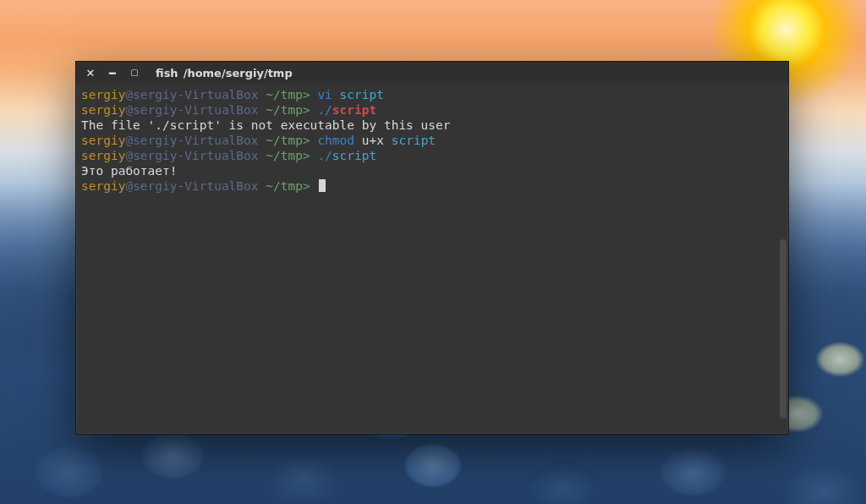 This screenshot has height=504, width=866. Describe the element at coordinates (224, 73) in the screenshot. I see `window-title: fish /home/sergiy/tmp` at that location.